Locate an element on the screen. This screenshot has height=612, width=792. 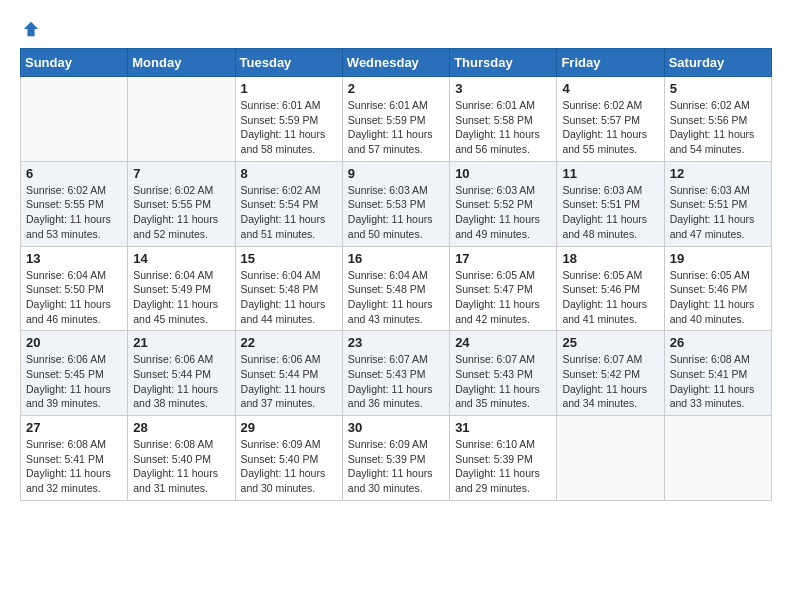
day-number: 18 is located at coordinates (610, 258).